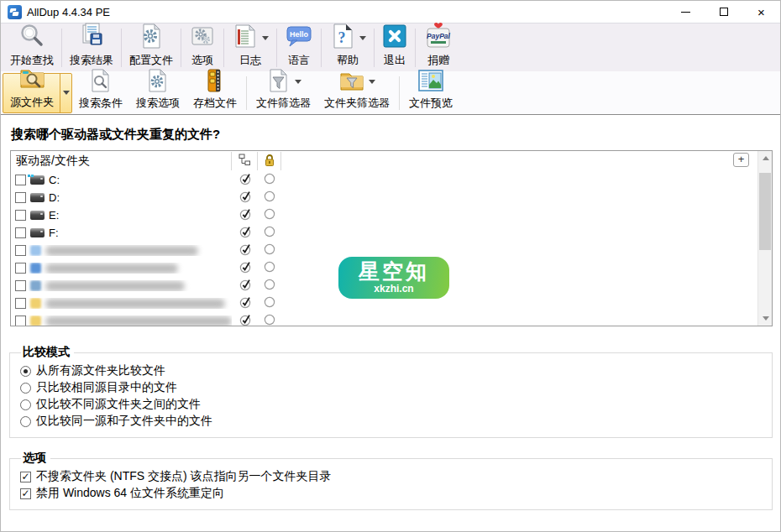 This screenshot has width=781, height=532. I want to click on help-dropdown-arrow-icon, so click(363, 39).